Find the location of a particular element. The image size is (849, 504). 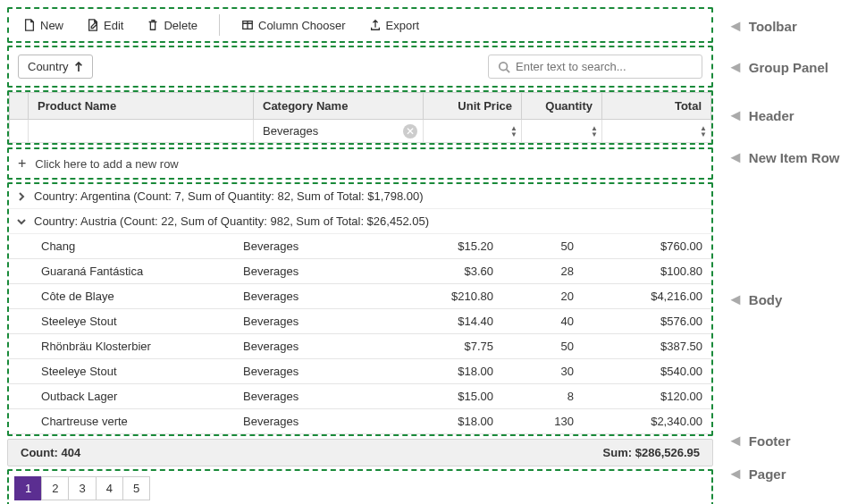

group-row-argentina: Country: Argentina (Count: 7, Sum of Qua… is located at coordinates (360, 197).